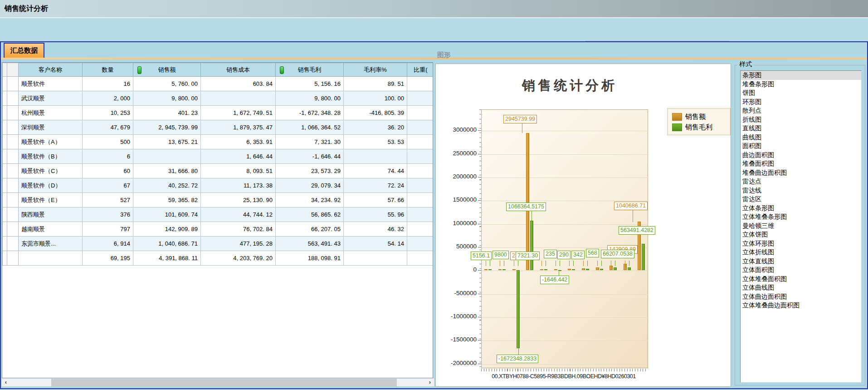  I want to click on table-row: 越南顺景797142, 909. 8976, 702. 8466, 207. 0…, so click(218, 229).